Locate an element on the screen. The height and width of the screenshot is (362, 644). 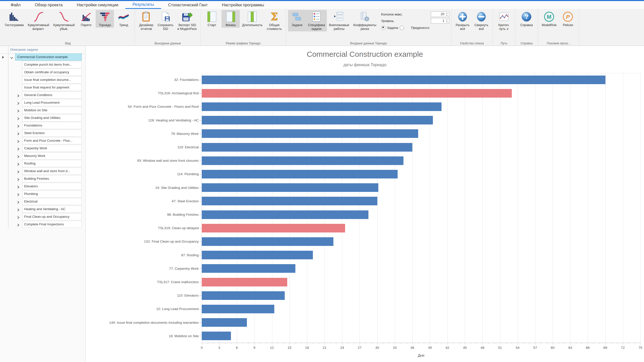
chevron-down-icon is located at coordinates (12, 57).